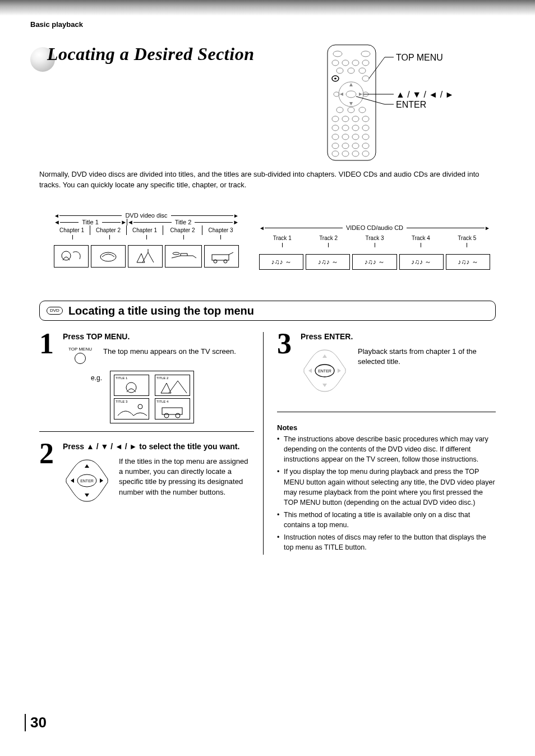 This screenshot has height=756, width=535. What do you see at coordinates (163, 402) in the screenshot?
I see `eg-title-label: TITLE 4` at bounding box center [163, 402].